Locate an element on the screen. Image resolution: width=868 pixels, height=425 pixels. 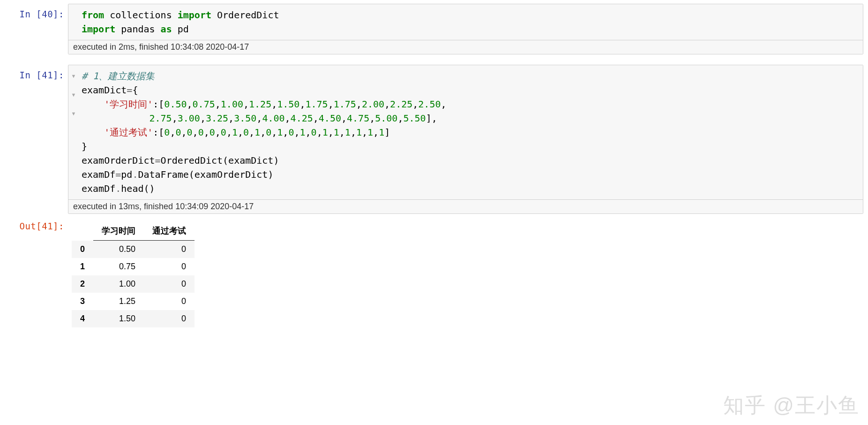
input-area-40: from collections import OrderedDict impo… is located at coordinates (466, 29).